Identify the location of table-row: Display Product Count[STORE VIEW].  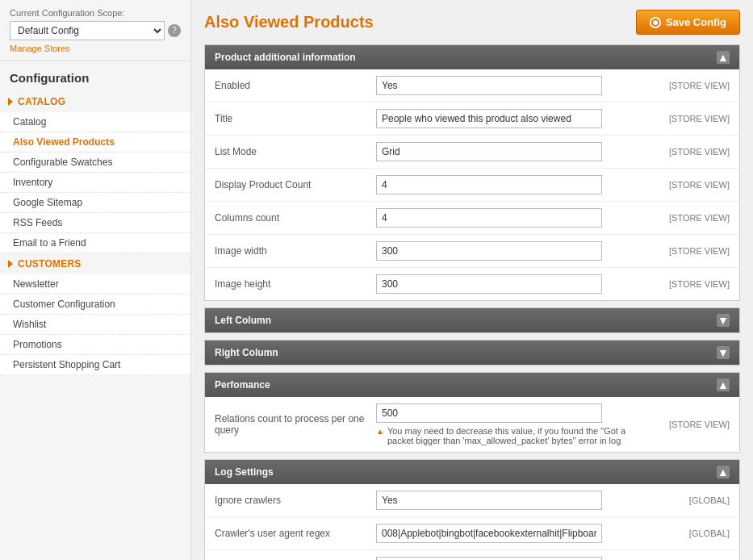
(472, 186).